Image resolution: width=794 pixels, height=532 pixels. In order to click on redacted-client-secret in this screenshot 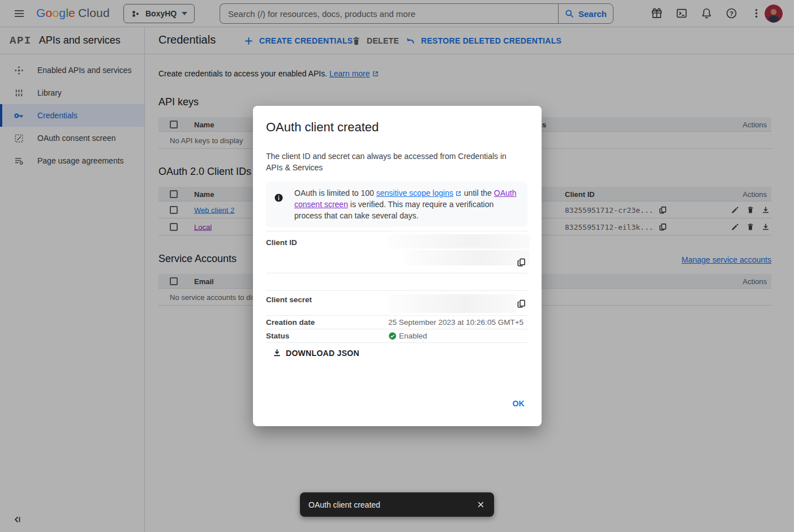, I will do `click(452, 303)`.